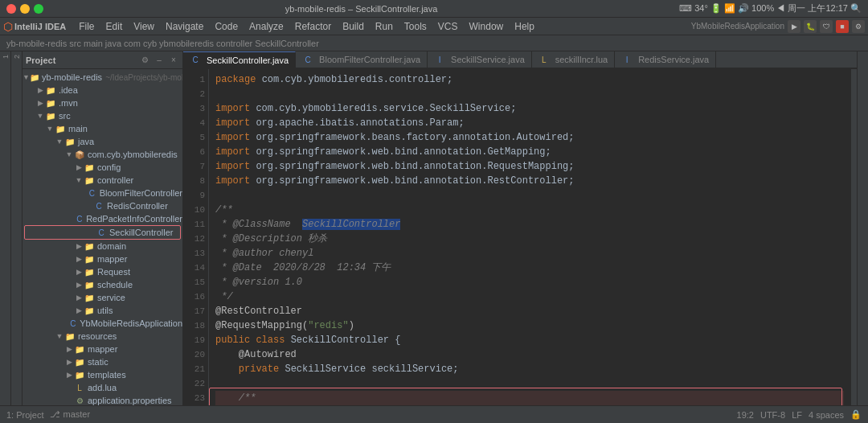 This screenshot has height=423, width=868. Describe the element at coordinates (267, 27) in the screenshot. I see `menu-analyze: Analyze` at that location.